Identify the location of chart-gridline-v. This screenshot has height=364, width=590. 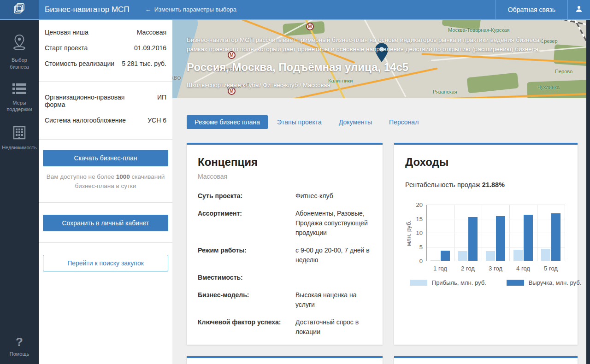
(565, 233).